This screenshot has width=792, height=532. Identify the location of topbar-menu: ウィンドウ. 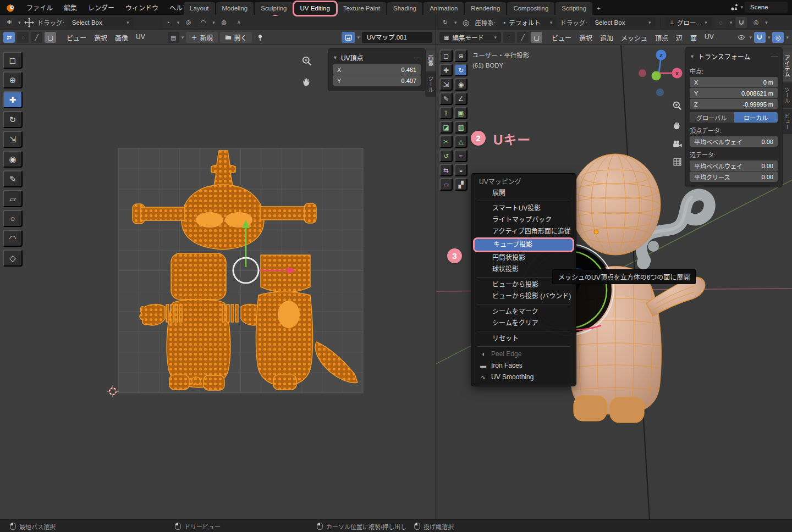
(142, 8).